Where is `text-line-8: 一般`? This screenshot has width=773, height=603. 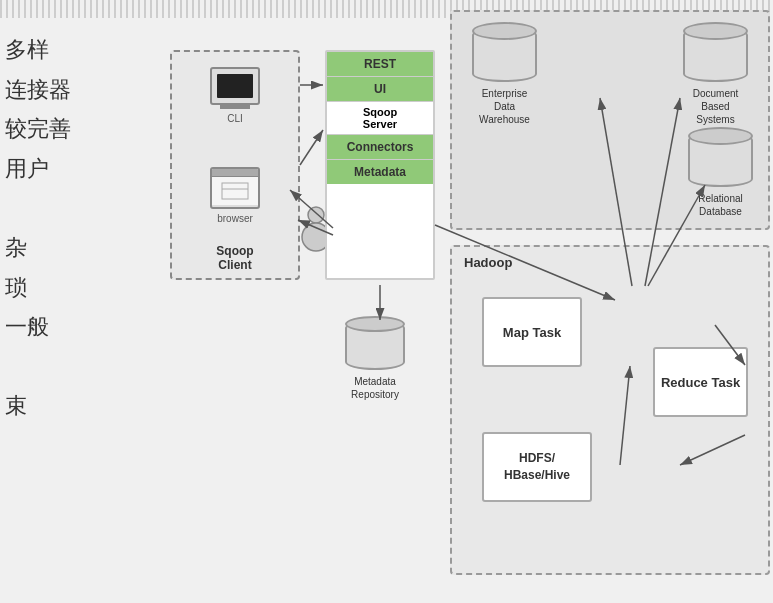 text-line-8: 一般 is located at coordinates (88, 327).